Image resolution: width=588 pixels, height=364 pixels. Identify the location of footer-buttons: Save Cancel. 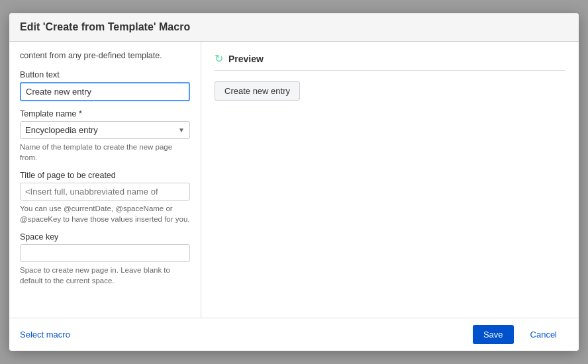
(520, 335).